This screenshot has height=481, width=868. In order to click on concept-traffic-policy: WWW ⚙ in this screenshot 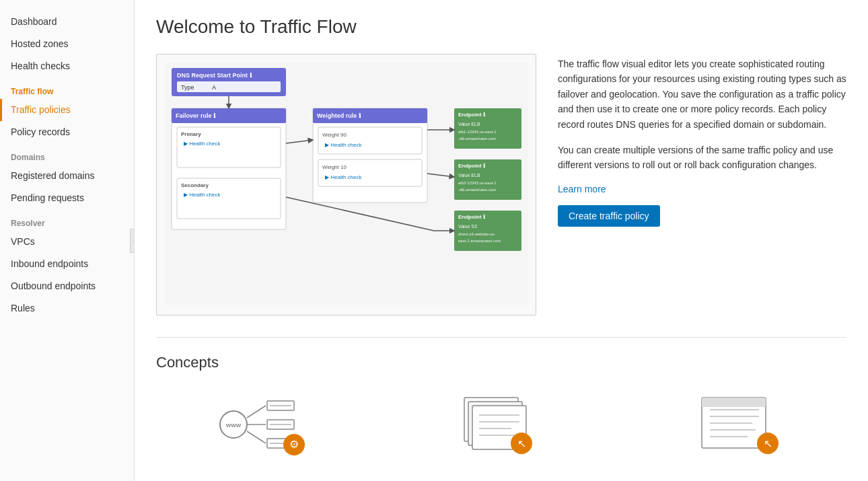, I will do `click(264, 427)`.